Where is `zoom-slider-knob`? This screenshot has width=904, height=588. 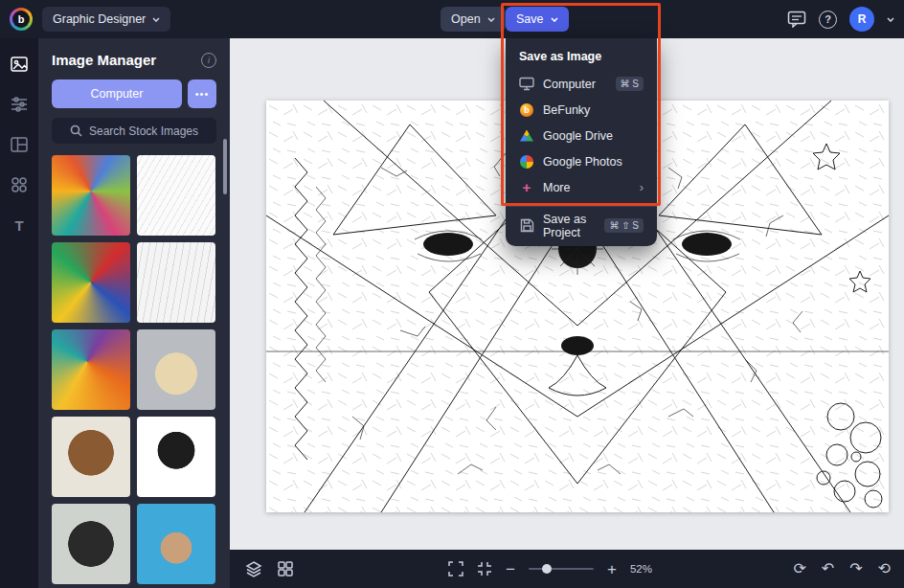 zoom-slider-knob is located at coordinates (547, 569).